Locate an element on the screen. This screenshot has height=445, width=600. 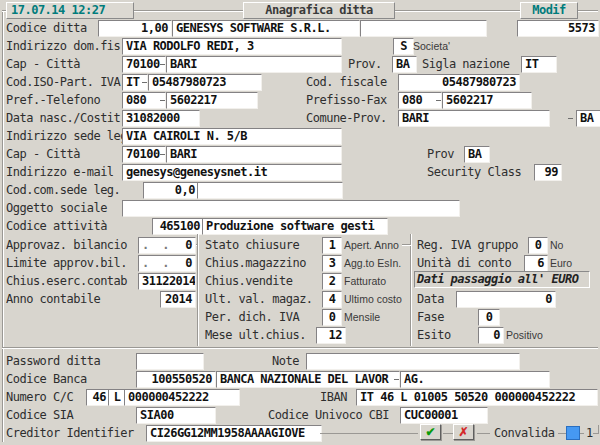
field-codice-banca: 100550520 is located at coordinates (176, 380).